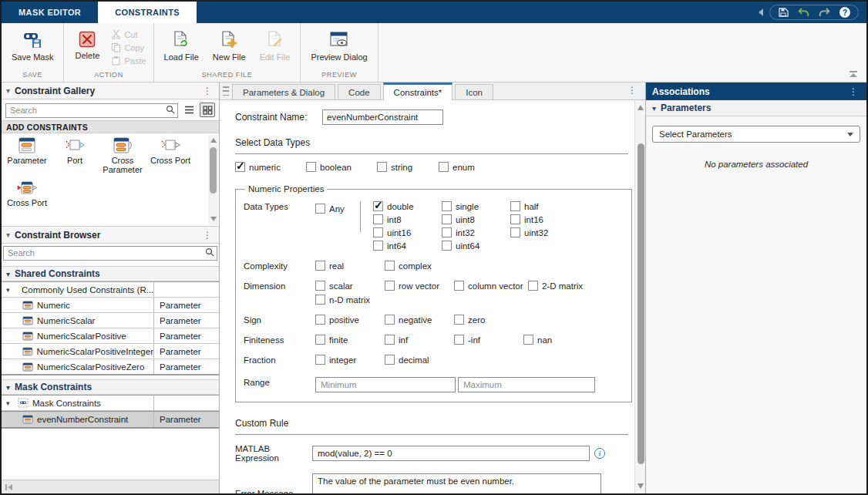 Image resolution: width=868 pixels, height=495 pixels. What do you see at coordinates (213, 180) in the screenshot?
I see `gallery-scrollbar` at bounding box center [213, 180].